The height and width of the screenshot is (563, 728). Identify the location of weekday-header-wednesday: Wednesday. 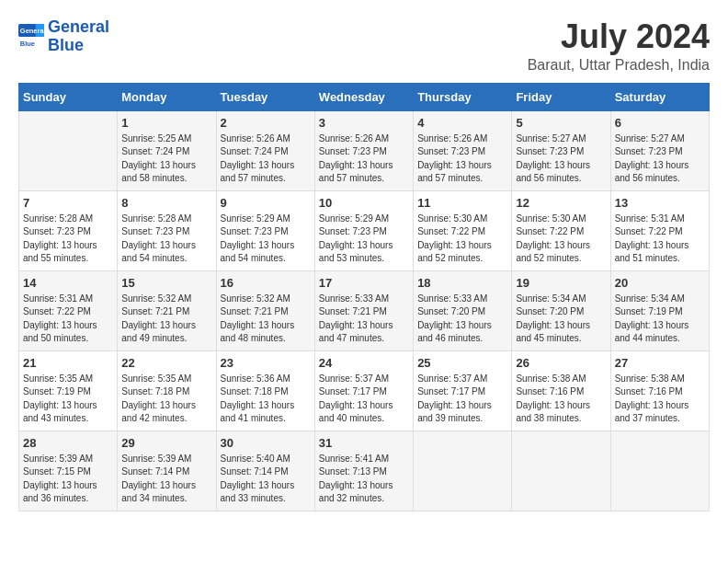
(364, 97).